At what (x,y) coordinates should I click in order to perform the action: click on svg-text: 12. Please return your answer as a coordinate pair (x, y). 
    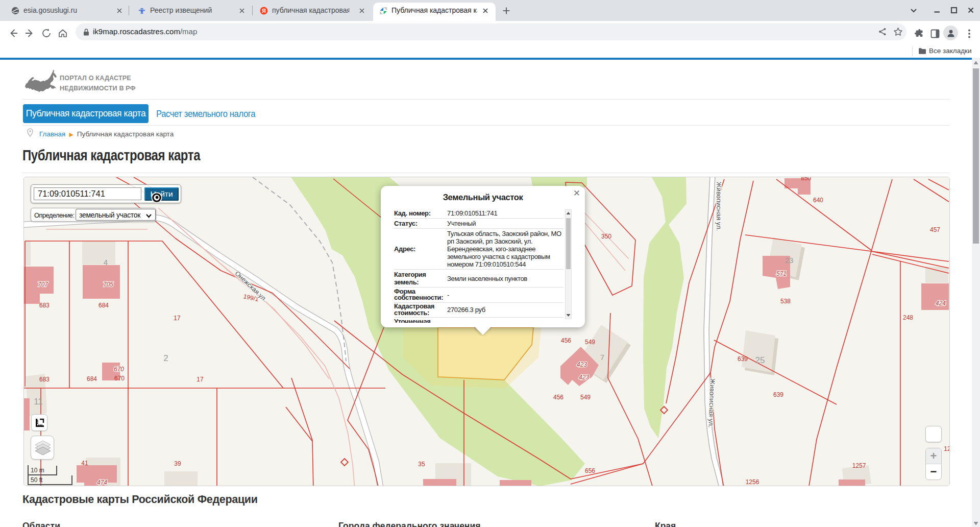
    Looking at the image, I should click on (946, 449).